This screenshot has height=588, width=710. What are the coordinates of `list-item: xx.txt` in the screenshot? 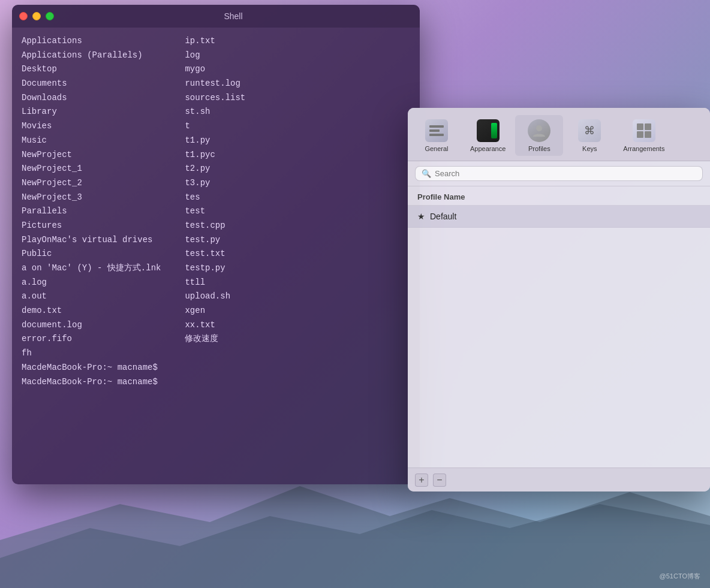 It's located at (215, 325).